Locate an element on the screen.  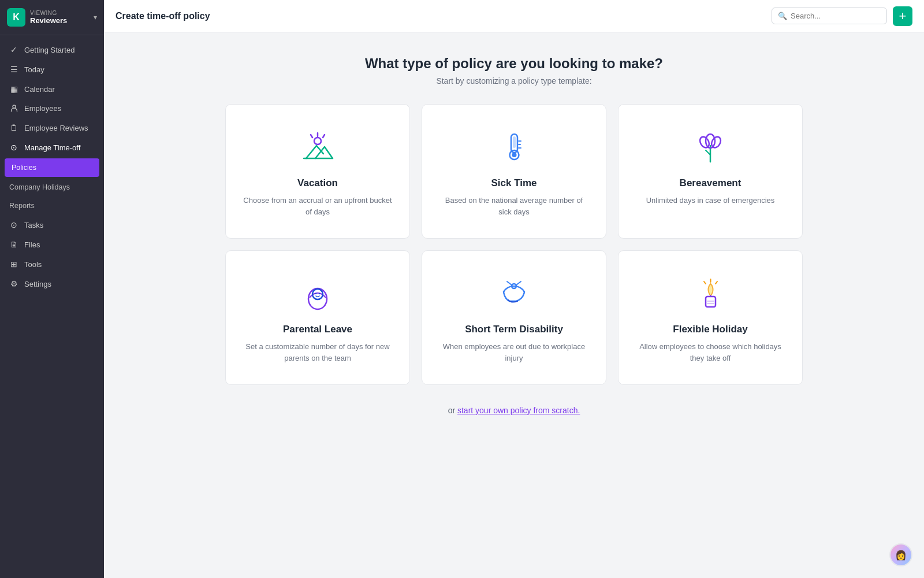
search-input is located at coordinates (836, 16).